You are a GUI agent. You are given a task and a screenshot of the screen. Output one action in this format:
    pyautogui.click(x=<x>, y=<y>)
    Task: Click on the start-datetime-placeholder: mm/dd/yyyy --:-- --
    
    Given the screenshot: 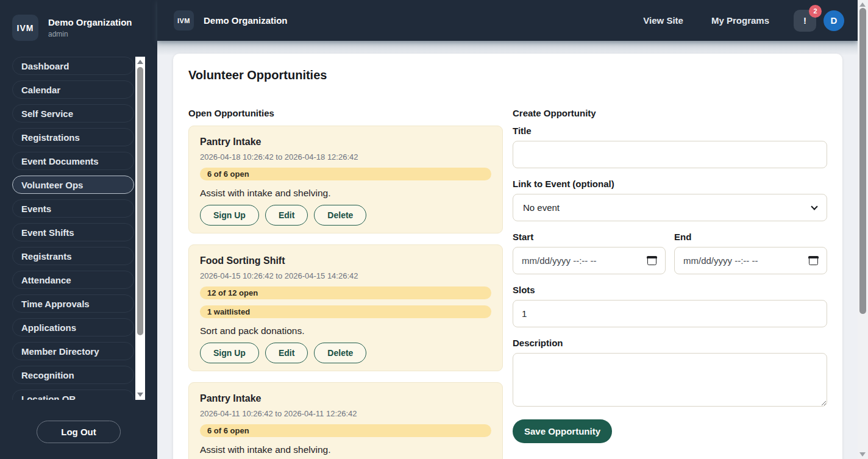 What is the action you would take?
    pyautogui.click(x=559, y=261)
    